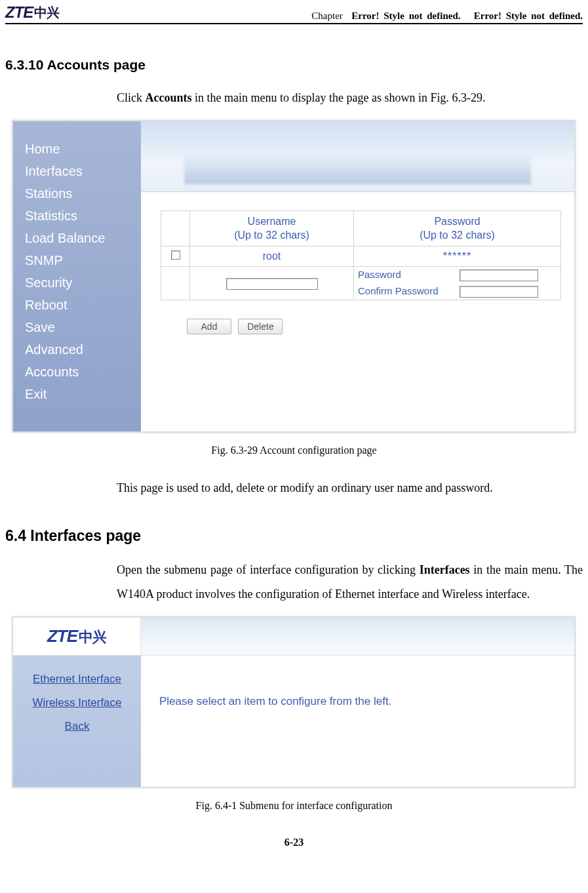 This screenshot has width=588, height=893. What do you see at coordinates (77, 726) in the screenshot?
I see `sidebar-item-back: Back` at bounding box center [77, 726].